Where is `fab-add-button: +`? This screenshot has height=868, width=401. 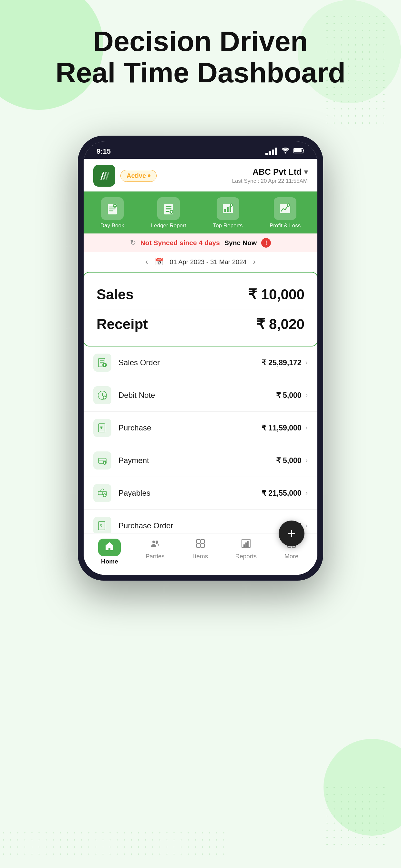
fab-add-button: + is located at coordinates (292, 534).